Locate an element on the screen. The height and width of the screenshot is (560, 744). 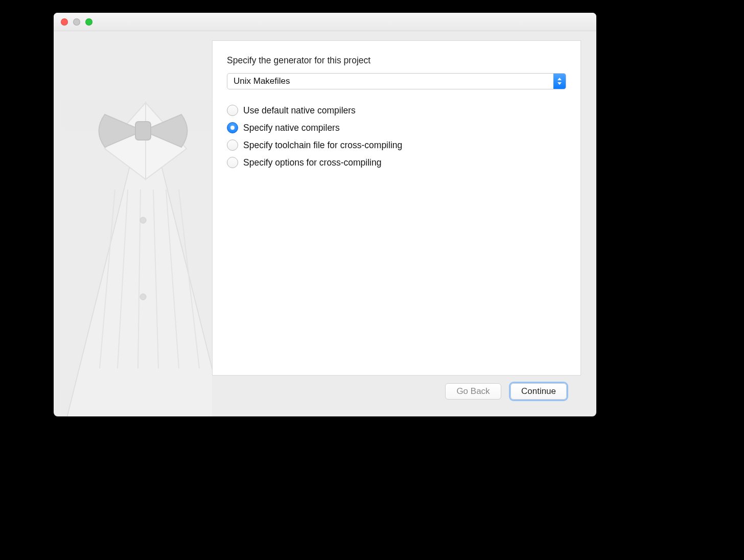
radio-toolchain-file: Specify toolchain file for cross-compili… is located at coordinates (397, 145).